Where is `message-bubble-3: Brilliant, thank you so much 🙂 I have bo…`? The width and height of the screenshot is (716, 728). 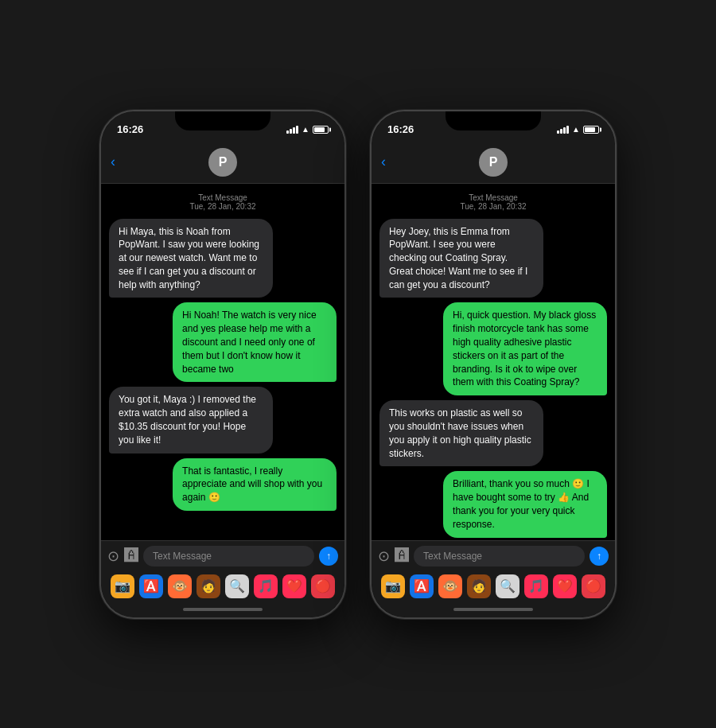 message-bubble-3: Brilliant, thank you so much 🙂 I have bo… is located at coordinates (525, 504).